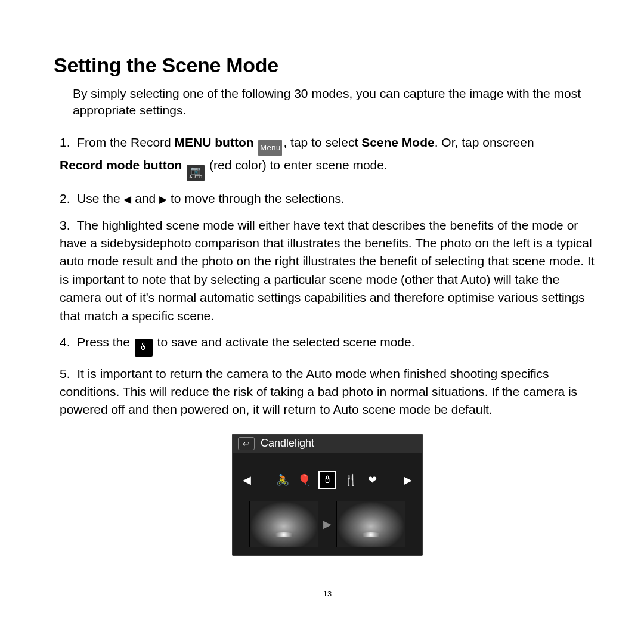  Describe the element at coordinates (327, 66) in the screenshot. I see `page-heading: Setting the Scene Mode` at that location.